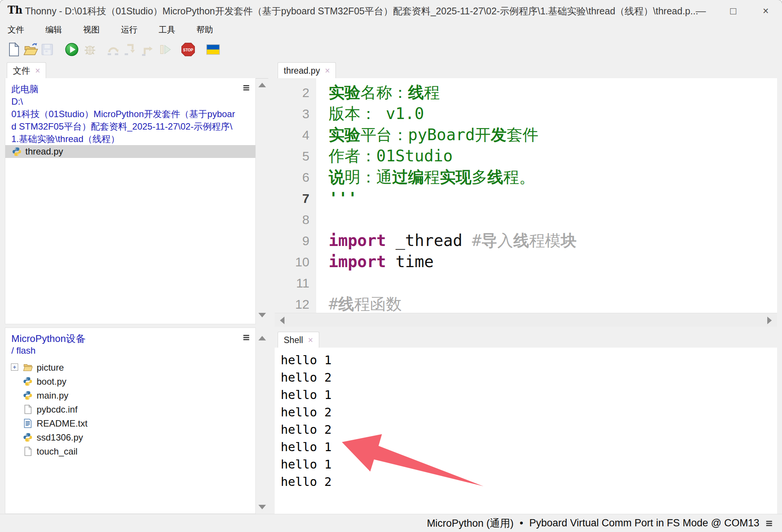 The height and width of the screenshot is (532, 782). I want to click on editor-horizontal-scrollbar, so click(526, 320).